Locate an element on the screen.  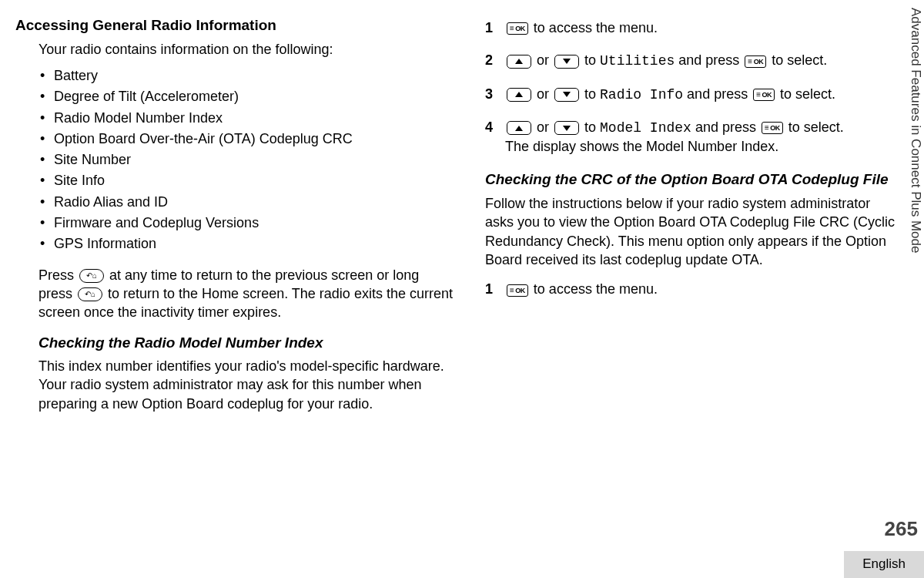
list-item: GPS Information is located at coordinates (247, 244).